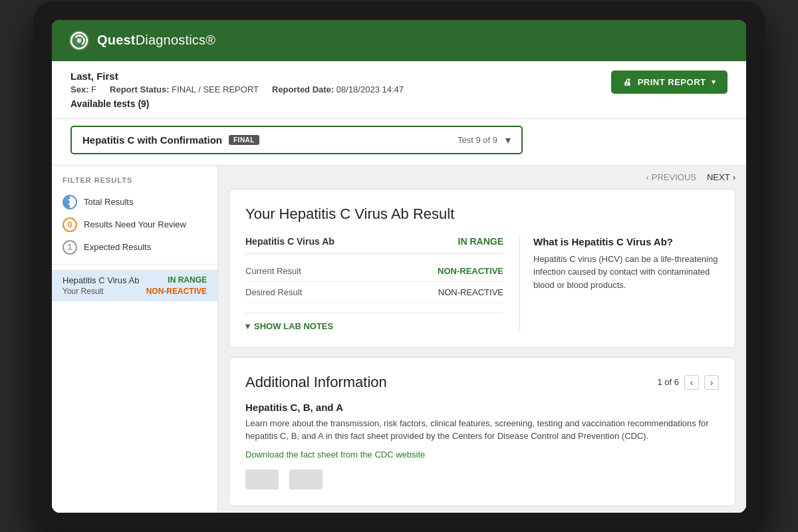 The image size is (798, 532). What do you see at coordinates (714, 82) in the screenshot?
I see `chevron-down-icon: ▾` at bounding box center [714, 82].